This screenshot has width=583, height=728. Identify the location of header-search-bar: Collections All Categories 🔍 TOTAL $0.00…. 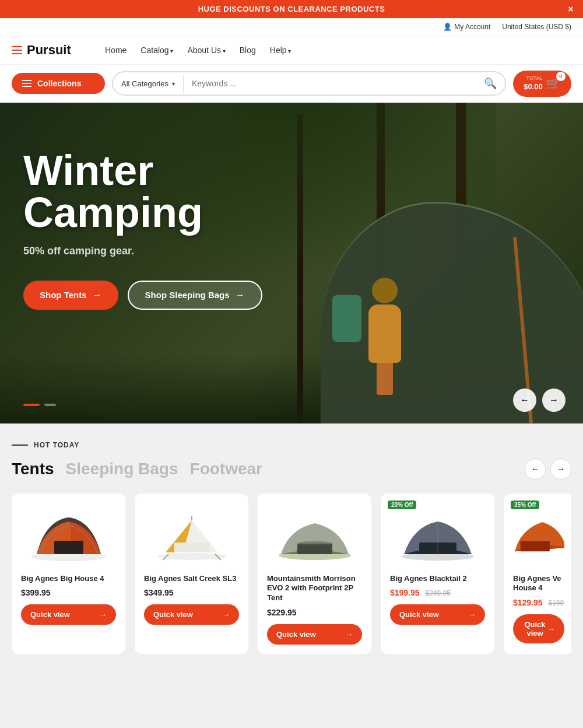
(292, 83).